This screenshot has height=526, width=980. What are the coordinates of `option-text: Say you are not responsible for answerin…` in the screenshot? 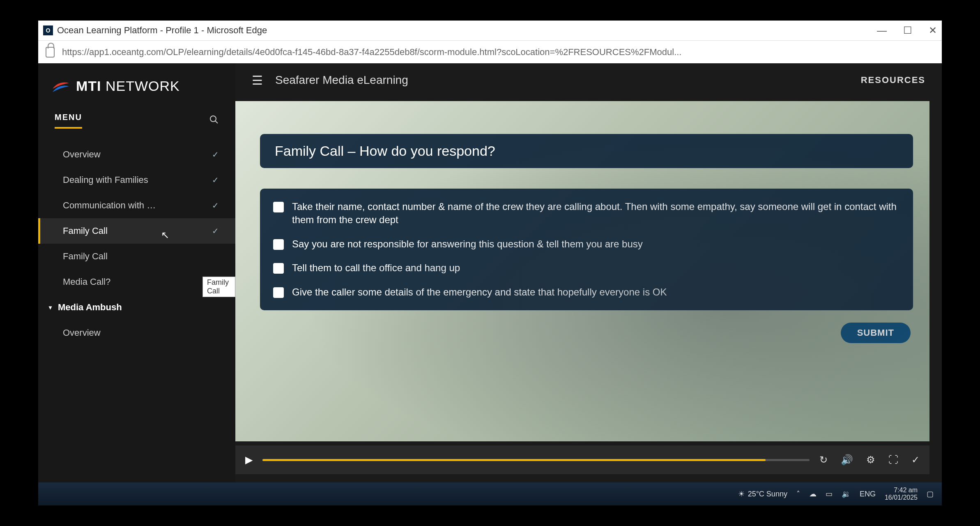 It's located at (467, 244).